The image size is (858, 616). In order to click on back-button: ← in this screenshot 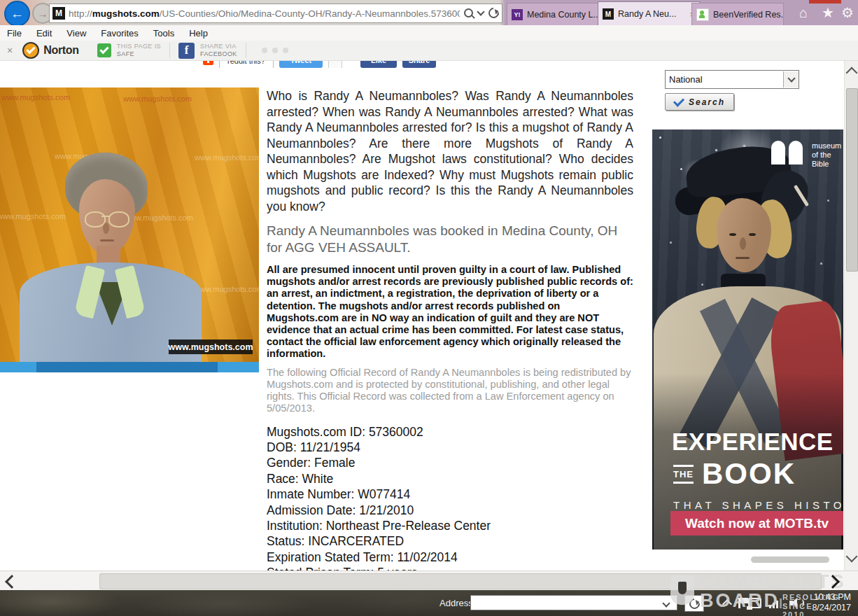, I will do `click(17, 14)`.